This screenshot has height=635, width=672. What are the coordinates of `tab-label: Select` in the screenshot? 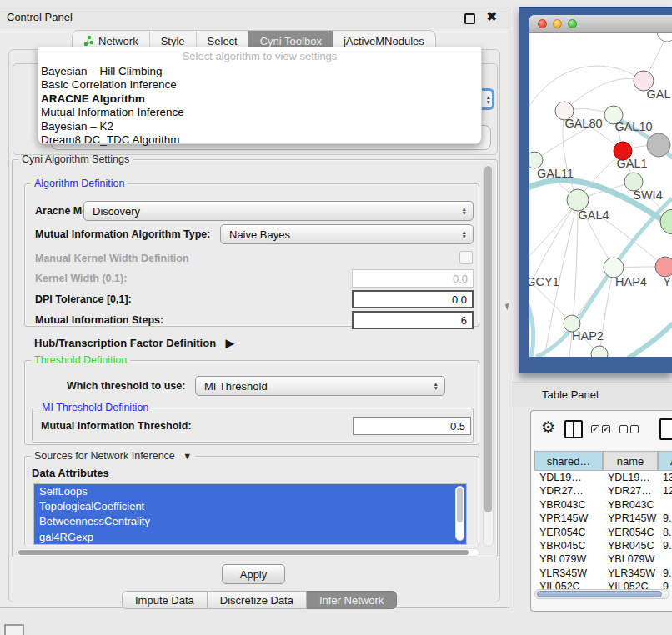 It's located at (223, 42).